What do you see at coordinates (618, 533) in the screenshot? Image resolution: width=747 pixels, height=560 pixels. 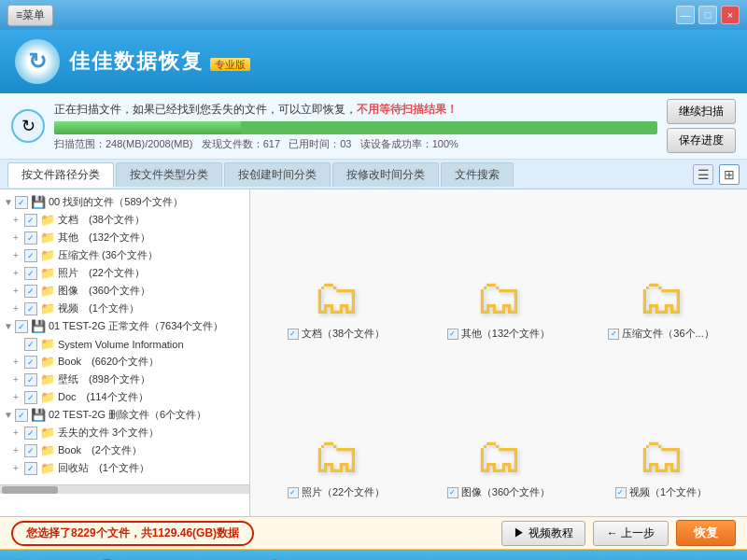 I see `status-buttons: ▶ 视频教程 ← 上一步 恢复` at bounding box center [618, 533].